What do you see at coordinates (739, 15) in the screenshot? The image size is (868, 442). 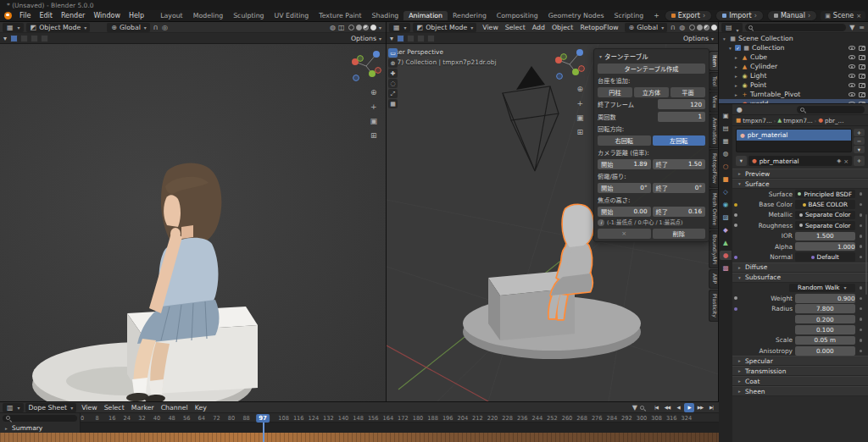 I see `import-button: Import` at bounding box center [739, 15].